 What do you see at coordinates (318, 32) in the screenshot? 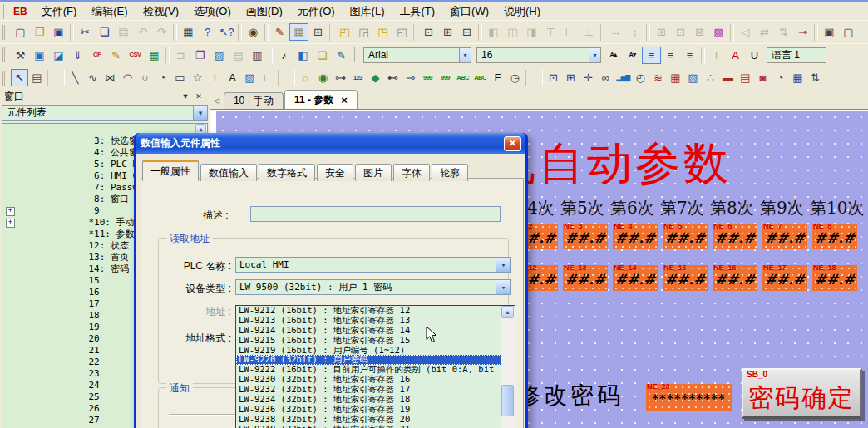
I see `snap-icon: ⊞` at bounding box center [318, 32].